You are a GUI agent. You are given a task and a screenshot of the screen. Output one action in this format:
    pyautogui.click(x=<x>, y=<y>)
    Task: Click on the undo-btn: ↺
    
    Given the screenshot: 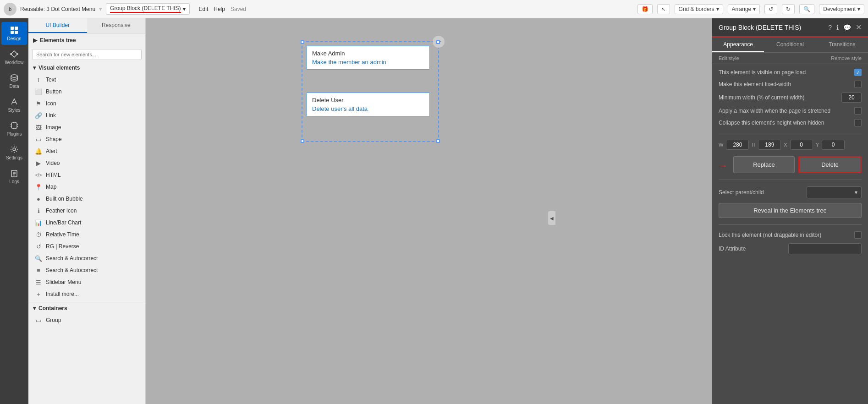 What is the action you would take?
    pyautogui.click(x=771, y=9)
    